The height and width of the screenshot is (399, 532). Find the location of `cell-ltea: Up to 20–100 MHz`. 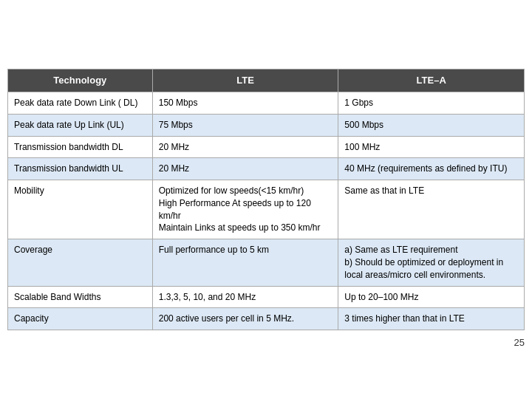

cell-ltea: Up to 20–100 MHz is located at coordinates (432, 297).